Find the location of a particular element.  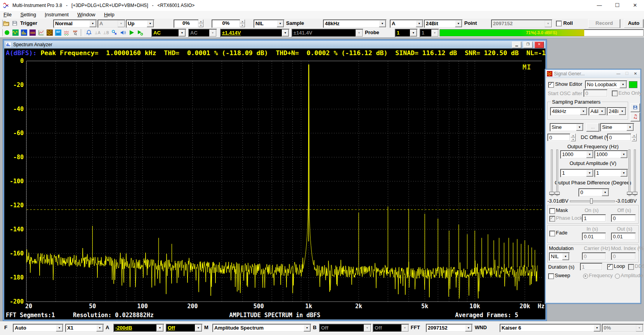

menu-window: Window is located at coordinates (86, 15).